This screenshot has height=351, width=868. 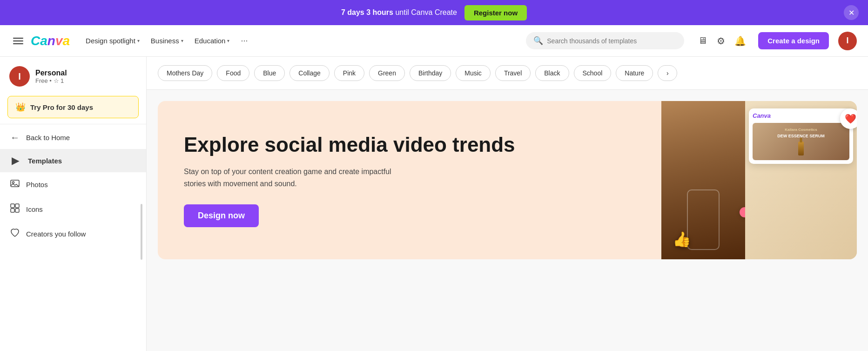 I want to click on back-arrow-icon: ←, so click(x=15, y=138).